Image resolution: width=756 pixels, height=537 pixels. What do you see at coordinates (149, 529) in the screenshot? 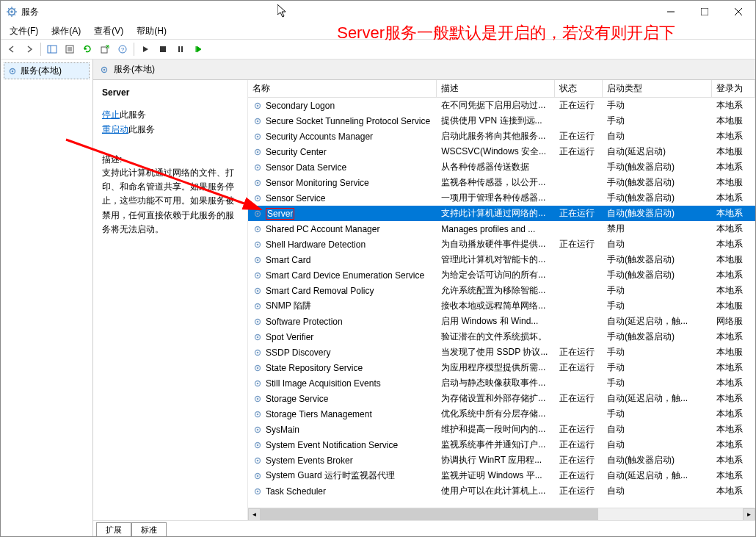
I see `tab-standard: 标准` at bounding box center [149, 529].